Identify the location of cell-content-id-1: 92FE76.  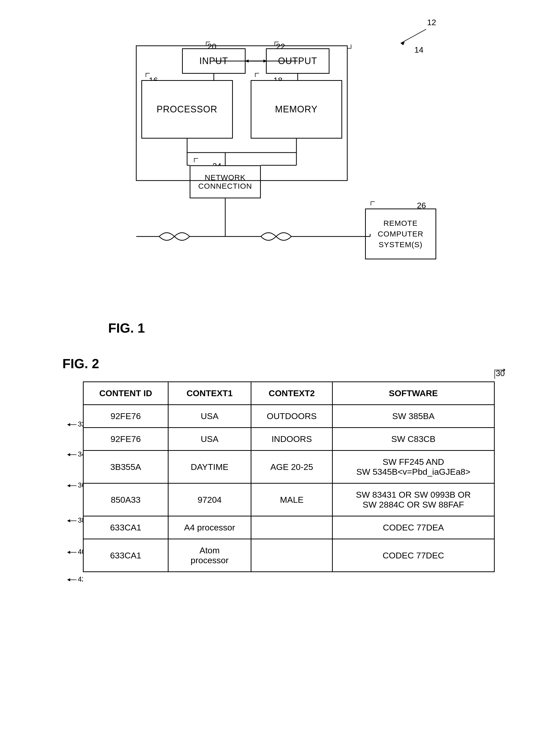
(126, 416).